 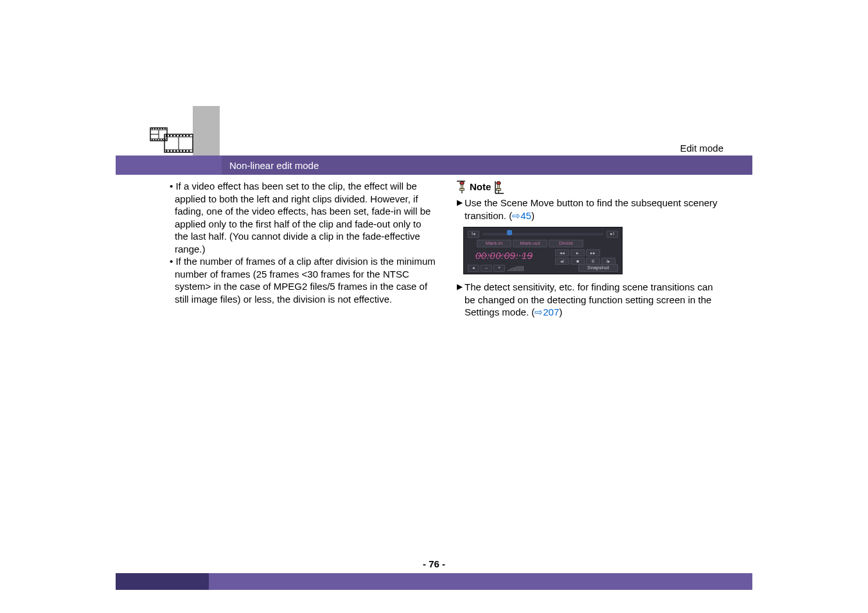 I want to click on link-45: ⇨45, so click(x=522, y=216).